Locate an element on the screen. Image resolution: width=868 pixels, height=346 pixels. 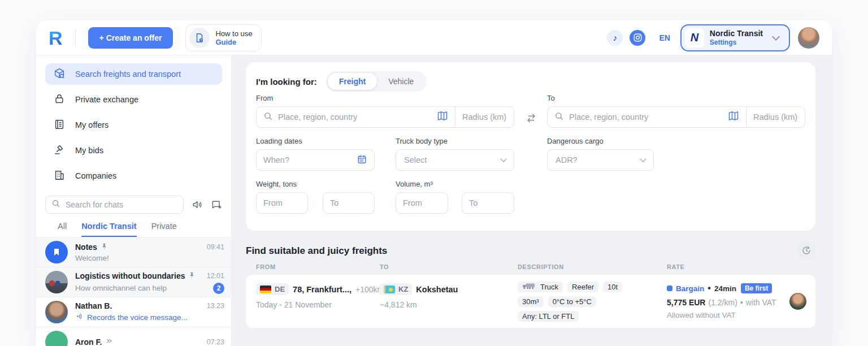
adr-select: ADR? is located at coordinates (600, 160).